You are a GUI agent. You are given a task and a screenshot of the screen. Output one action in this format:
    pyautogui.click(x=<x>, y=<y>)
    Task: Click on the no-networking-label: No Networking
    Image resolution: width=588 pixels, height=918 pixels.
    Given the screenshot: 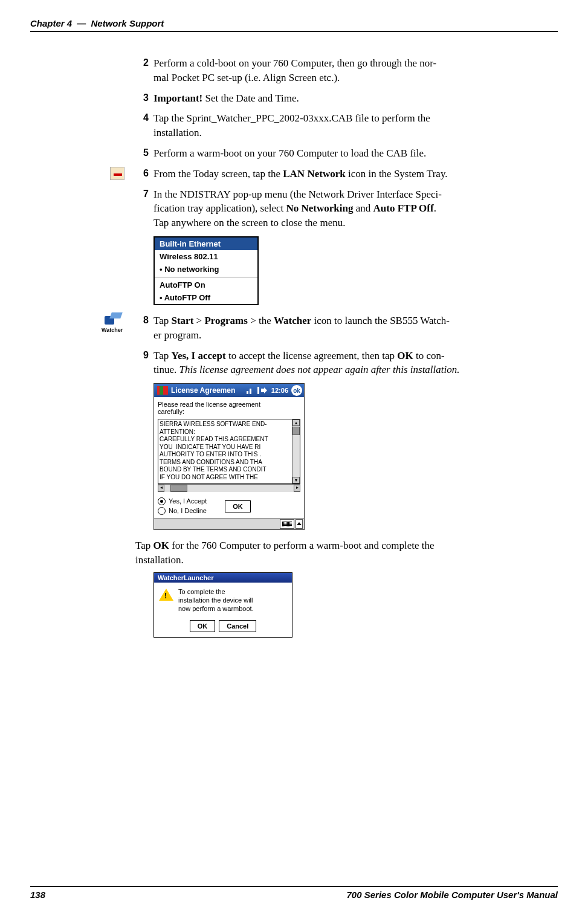 What is the action you would take?
    pyautogui.click(x=320, y=208)
    